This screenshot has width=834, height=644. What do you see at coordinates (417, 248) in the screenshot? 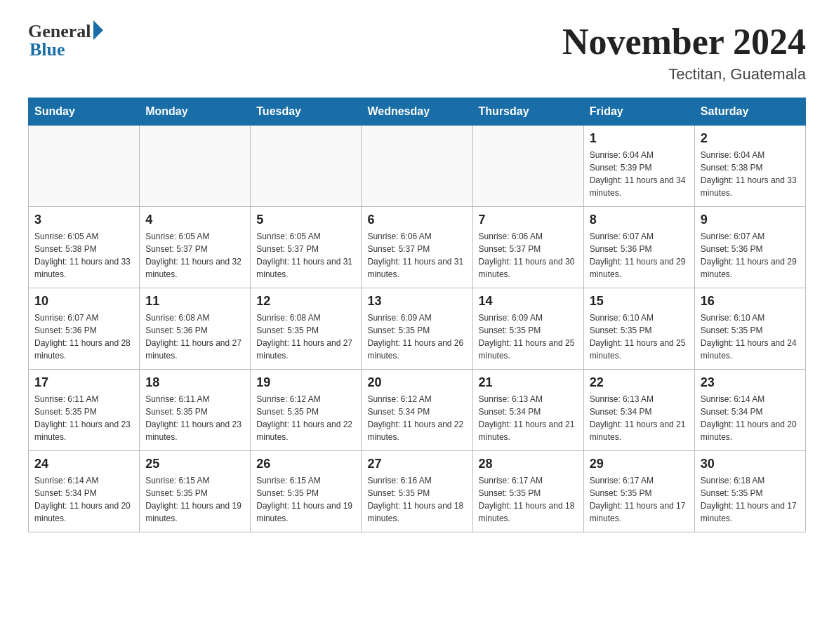
I see `week-row-2: 3Sunrise: 6:05 AMSunset: 5:38 PMDaylight…` at bounding box center [417, 248].